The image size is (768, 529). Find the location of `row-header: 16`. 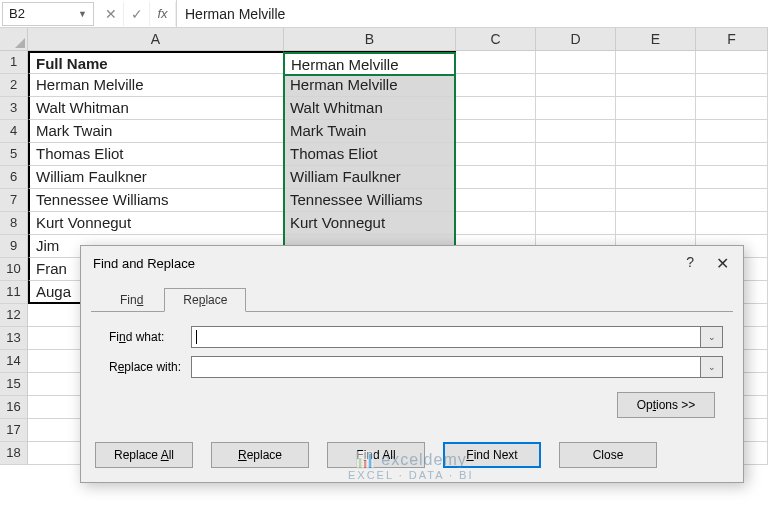

row-header: 16 is located at coordinates (14, 408).